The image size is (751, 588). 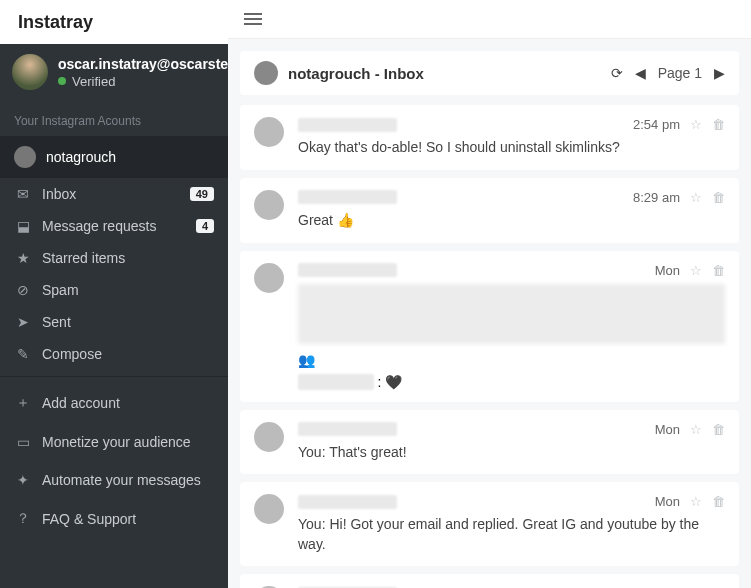 I want to click on nav-message-requests: ⬓Message requests4, so click(x=114, y=226).